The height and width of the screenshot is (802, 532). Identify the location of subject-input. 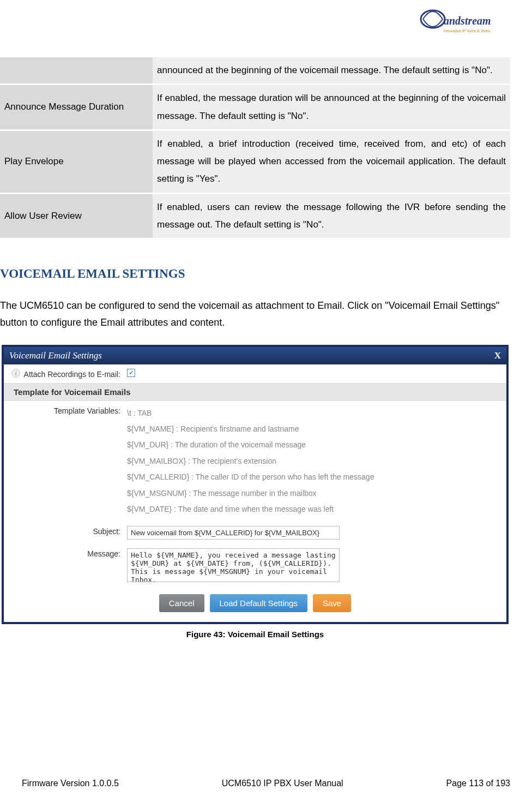
(233, 532).